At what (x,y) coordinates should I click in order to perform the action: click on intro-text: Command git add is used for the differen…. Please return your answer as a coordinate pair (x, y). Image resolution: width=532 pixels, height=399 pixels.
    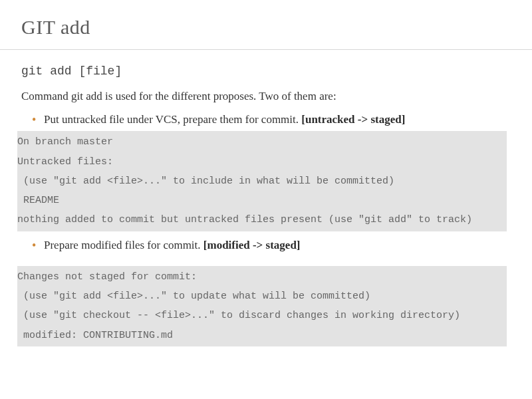
    Looking at the image, I should click on (266, 96).